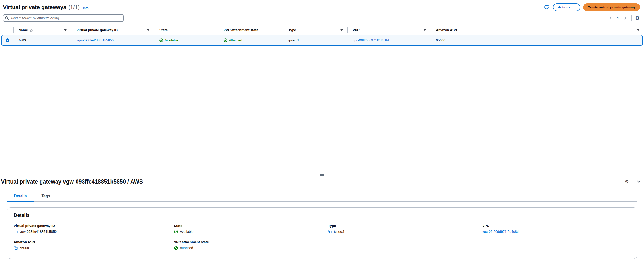 The height and width of the screenshot is (260, 644). I want to click on vpc-details-link: vpc-06f20dd971f2d4c8d, so click(500, 232).